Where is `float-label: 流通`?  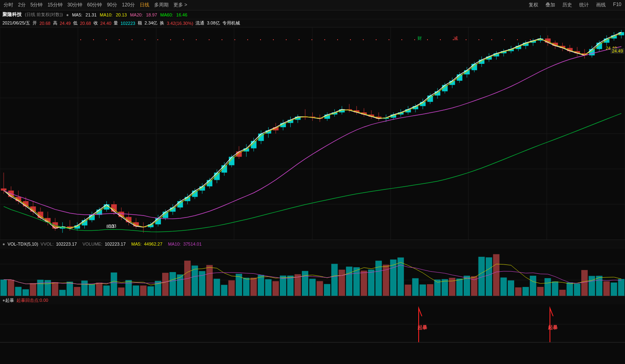 float-label: 流通 is located at coordinates (200, 23).